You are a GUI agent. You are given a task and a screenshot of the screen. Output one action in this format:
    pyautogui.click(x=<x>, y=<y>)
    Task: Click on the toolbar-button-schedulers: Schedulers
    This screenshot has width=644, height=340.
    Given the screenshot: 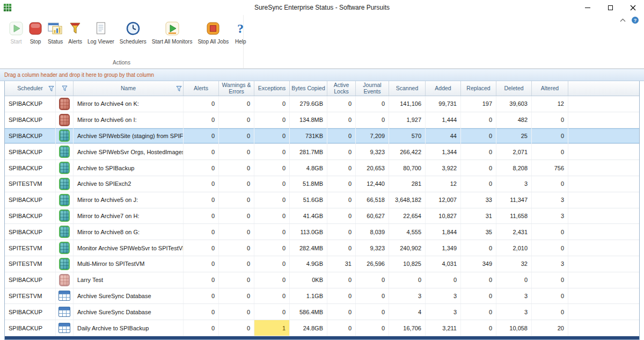 What is the action you would take?
    pyautogui.click(x=133, y=32)
    